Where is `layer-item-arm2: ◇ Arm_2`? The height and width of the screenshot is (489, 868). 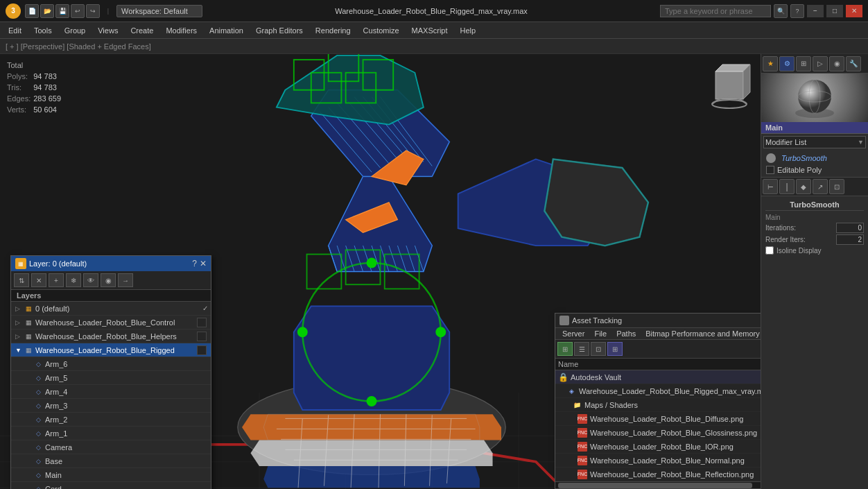
layer-item-arm2: ◇ Arm_2 is located at coordinates (111, 420).